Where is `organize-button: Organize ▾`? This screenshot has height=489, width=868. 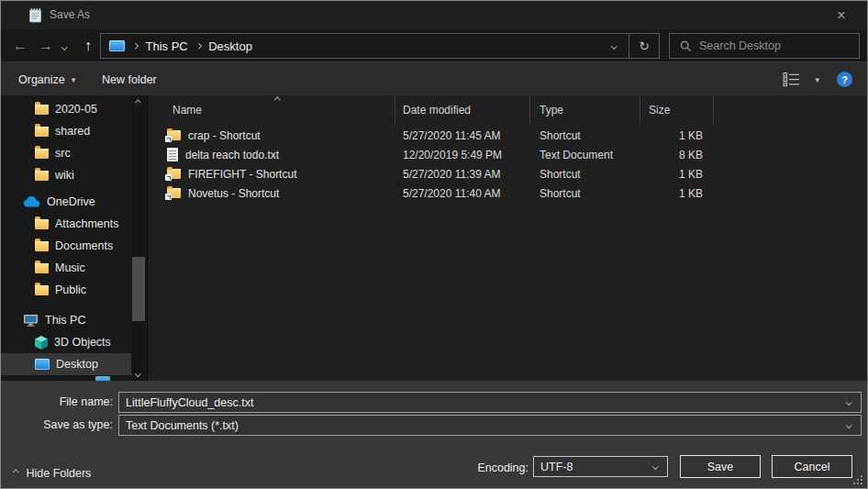
organize-button: Organize ▾ is located at coordinates (47, 79).